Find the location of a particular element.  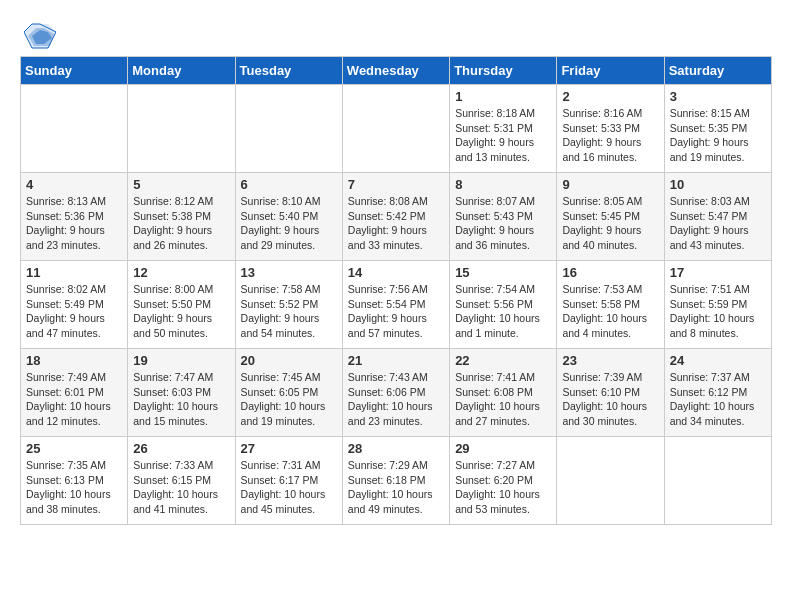

day-number: 3 is located at coordinates (718, 96).